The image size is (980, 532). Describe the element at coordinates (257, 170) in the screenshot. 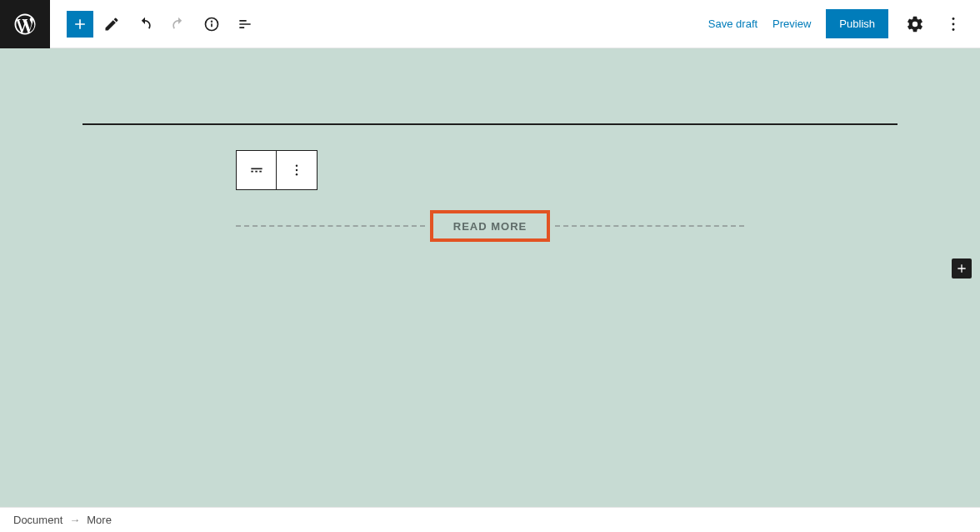

I see `more-block-icon` at that location.